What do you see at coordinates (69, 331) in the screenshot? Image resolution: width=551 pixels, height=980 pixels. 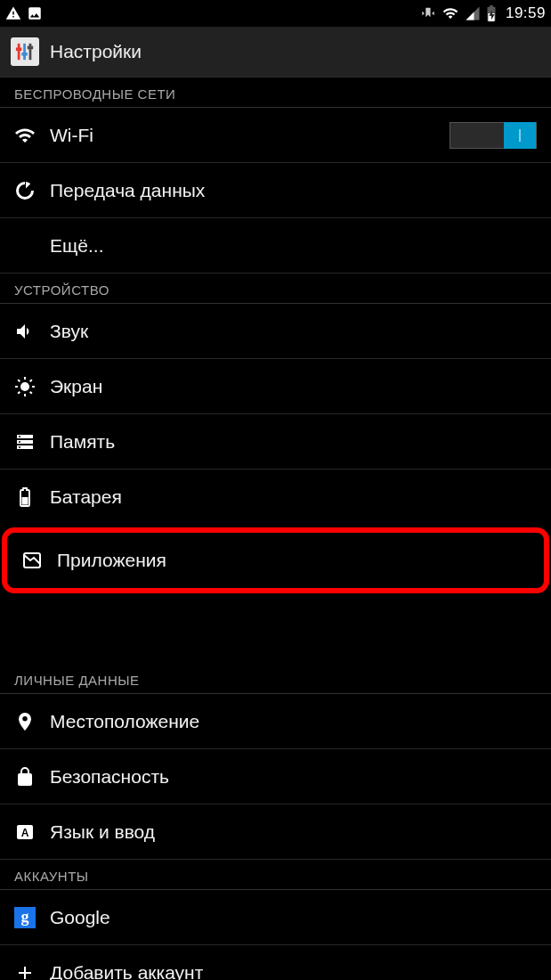 I see `item-label: Звук` at bounding box center [69, 331].